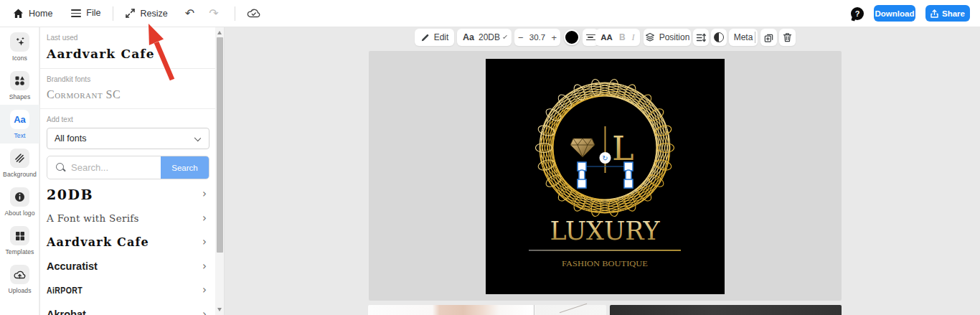 The width and height of the screenshot is (980, 315). Describe the element at coordinates (895, 14) in the screenshot. I see `download-label: Download` at that location.